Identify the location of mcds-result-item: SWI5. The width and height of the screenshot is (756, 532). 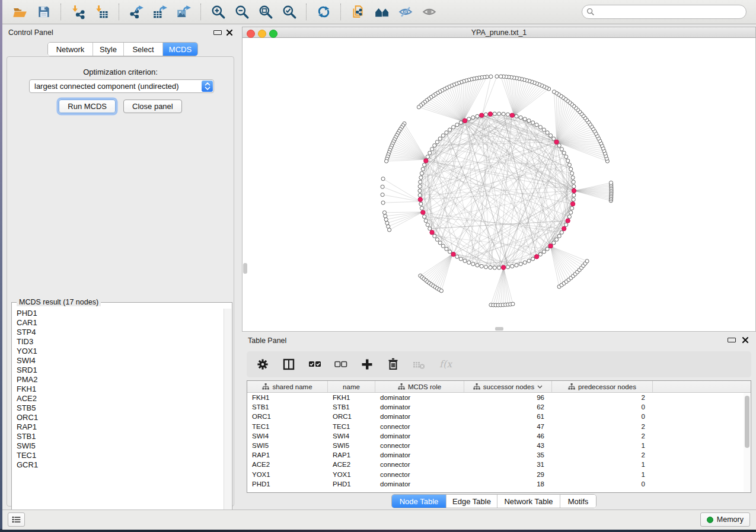
(119, 446).